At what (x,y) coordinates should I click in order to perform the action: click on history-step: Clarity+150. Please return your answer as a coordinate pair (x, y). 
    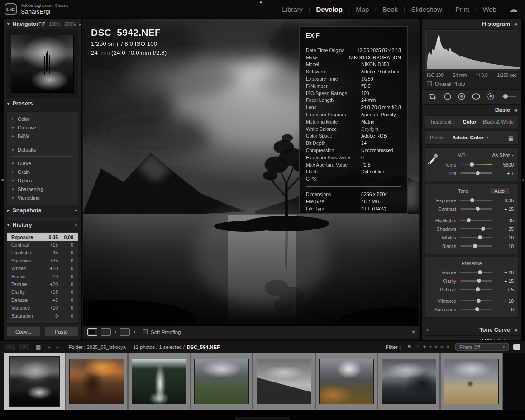
    Looking at the image, I should click on (43, 292).